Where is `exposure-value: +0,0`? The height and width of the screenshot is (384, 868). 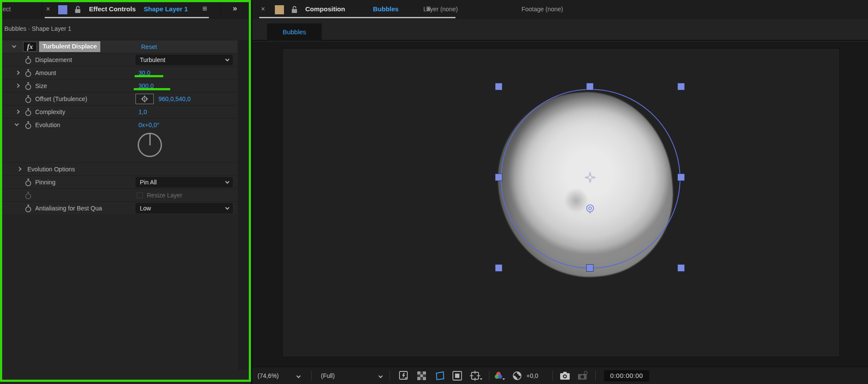
exposure-value: +0,0 is located at coordinates (532, 376).